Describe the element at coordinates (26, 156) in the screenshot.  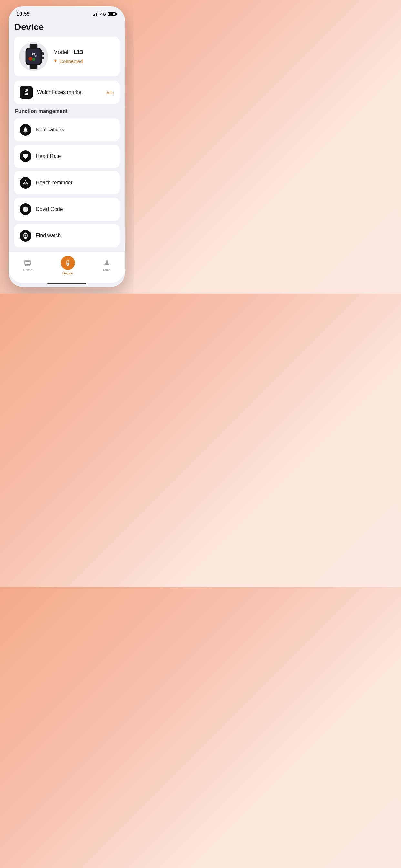
I see `heart-rate-icon-circle` at that location.